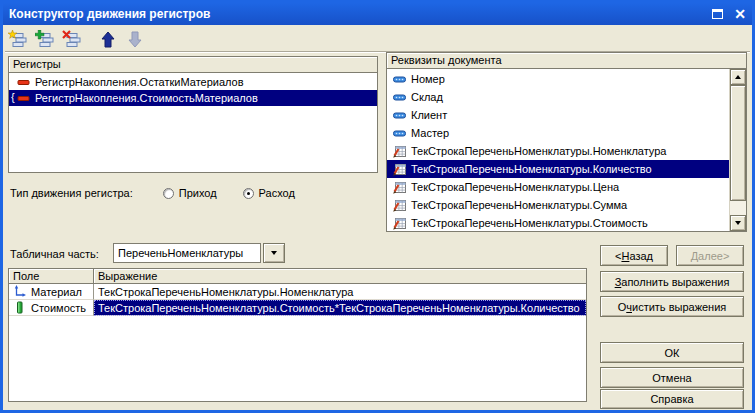 This screenshot has height=413, width=755. I want to click on toolbar, so click(78, 40).